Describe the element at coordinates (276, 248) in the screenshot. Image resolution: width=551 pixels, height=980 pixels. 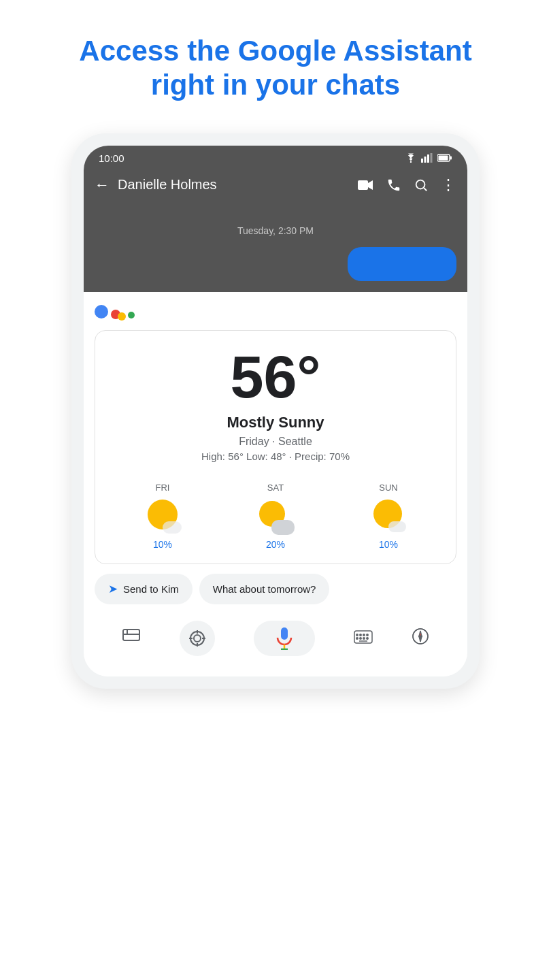
I see `chat-area: Tuesday, 2:30 PM` at that location.